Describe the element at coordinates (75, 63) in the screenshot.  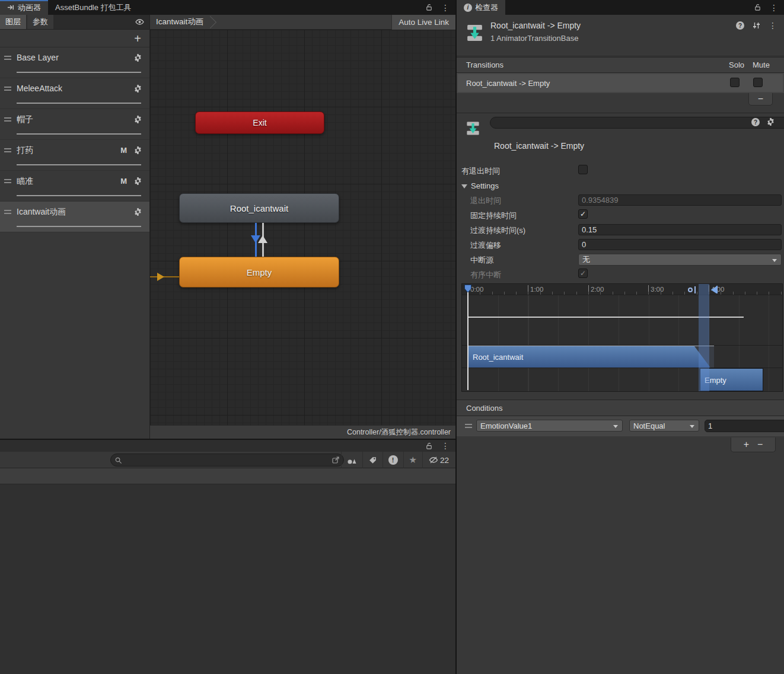
I see `layer-row-base-layer: Base Layer` at that location.